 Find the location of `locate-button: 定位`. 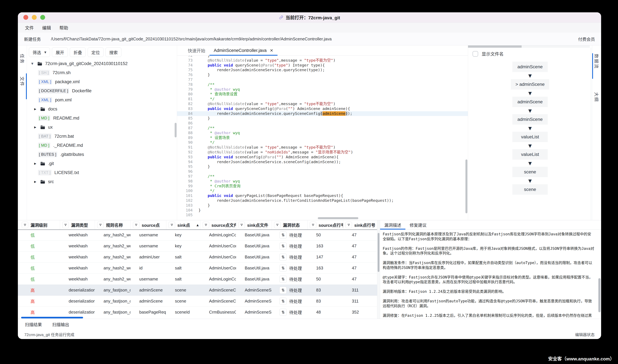

locate-button: 定位 is located at coordinates (96, 52).